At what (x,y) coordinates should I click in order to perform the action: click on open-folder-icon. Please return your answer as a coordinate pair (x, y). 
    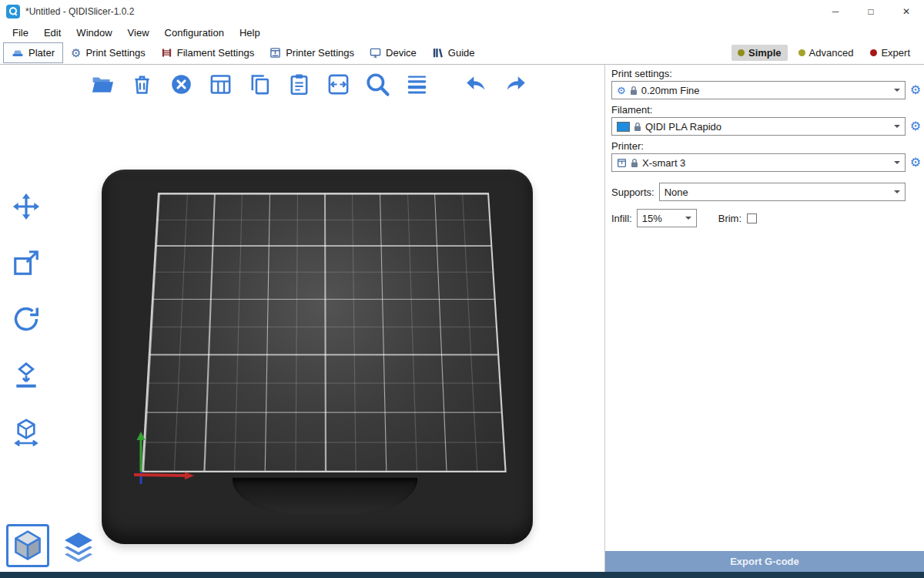
    Looking at the image, I should click on (103, 85).